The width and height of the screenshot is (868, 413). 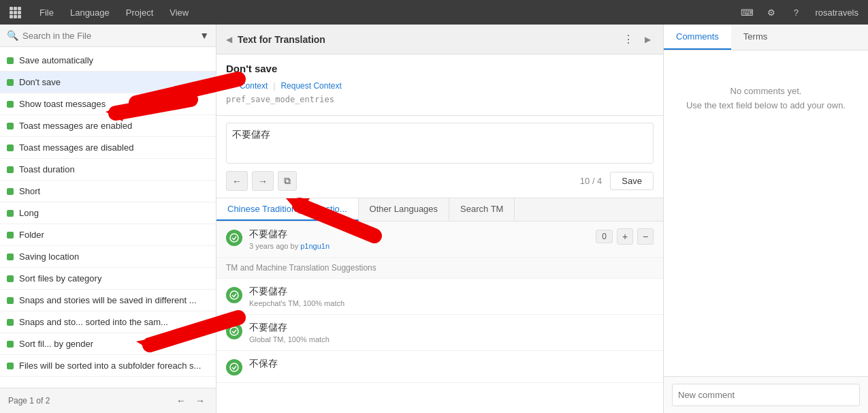 I want to click on username-label: rosatravels, so click(x=837, y=12).